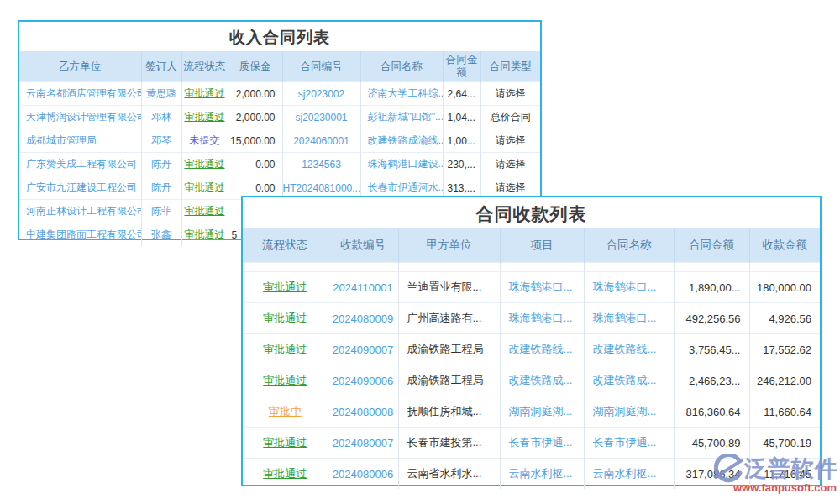 The image size is (840, 504). What do you see at coordinates (363, 349) in the screenshot?
I see `cell-receipt-number: 2024090007` at bounding box center [363, 349].